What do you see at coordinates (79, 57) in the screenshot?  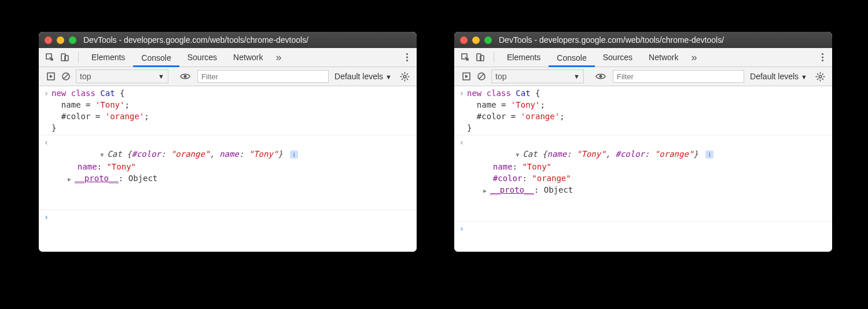 I see `separator` at bounding box center [79, 57].